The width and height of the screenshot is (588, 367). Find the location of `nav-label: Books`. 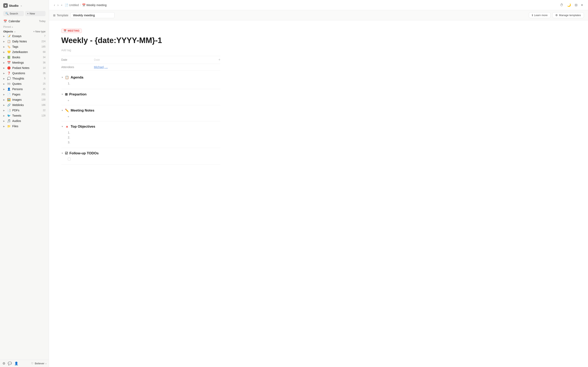

nav-label: Books is located at coordinates (16, 57).